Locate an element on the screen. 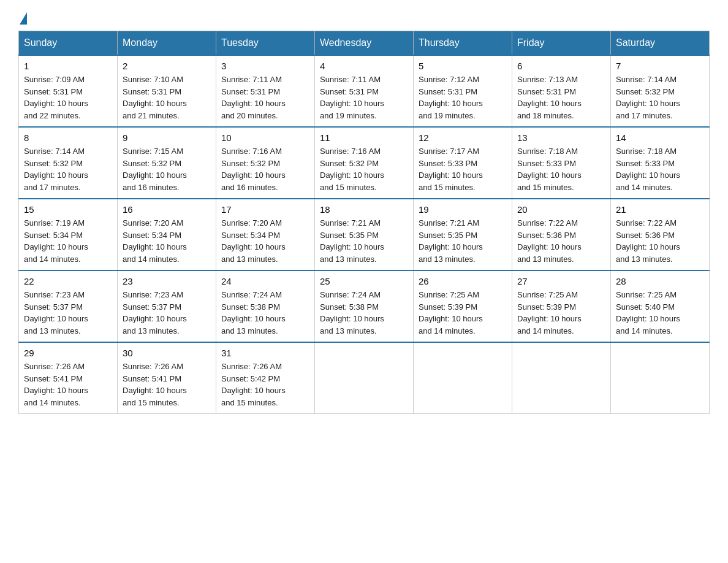  day-number: 2 is located at coordinates (167, 66).